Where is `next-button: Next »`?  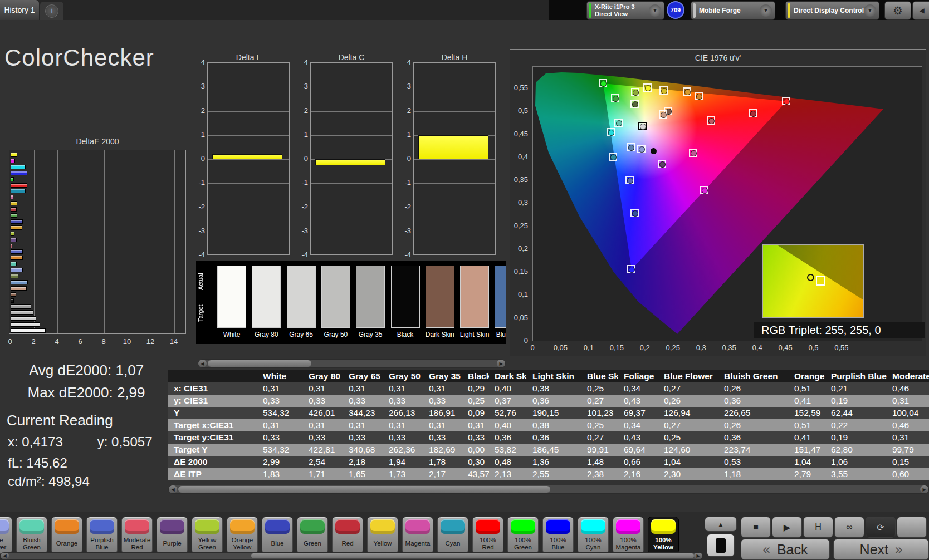 next-button: Next » is located at coordinates (881, 549).